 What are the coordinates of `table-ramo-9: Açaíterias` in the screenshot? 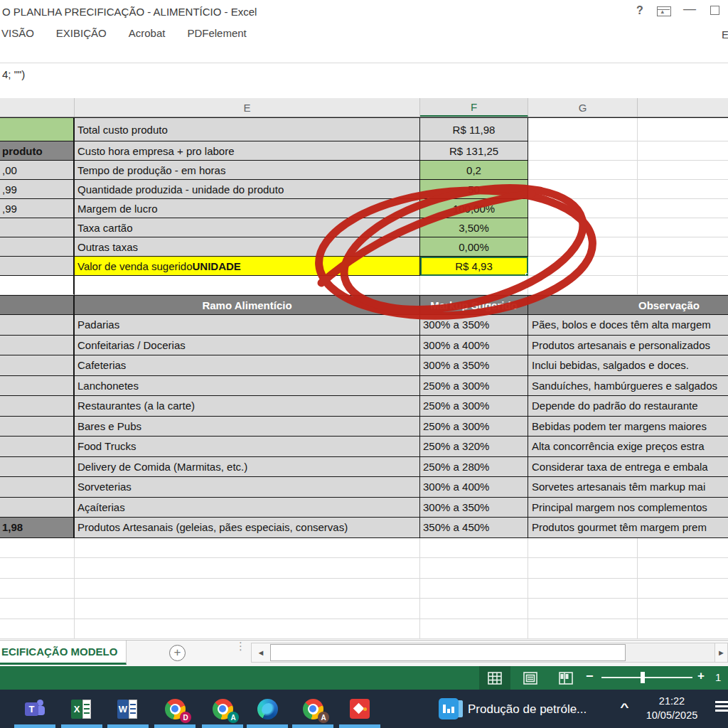 It's located at (247, 508).